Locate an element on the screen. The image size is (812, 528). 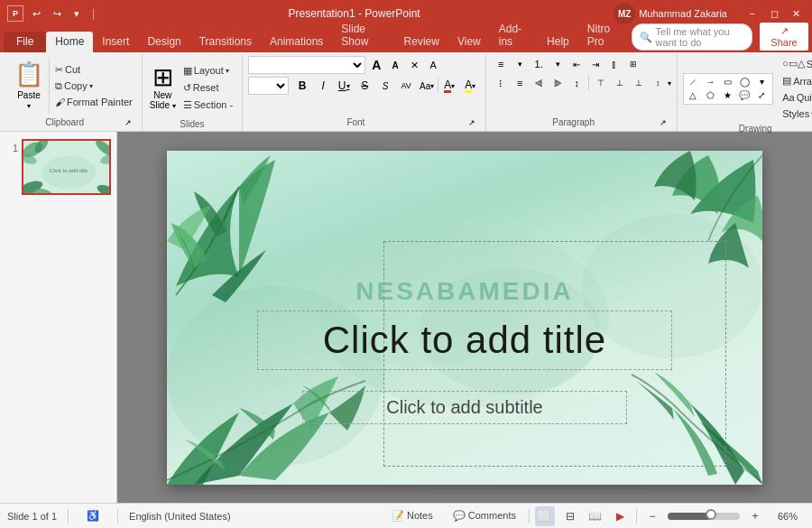
font-dialog-btn: ↗ is located at coordinates (473, 123).